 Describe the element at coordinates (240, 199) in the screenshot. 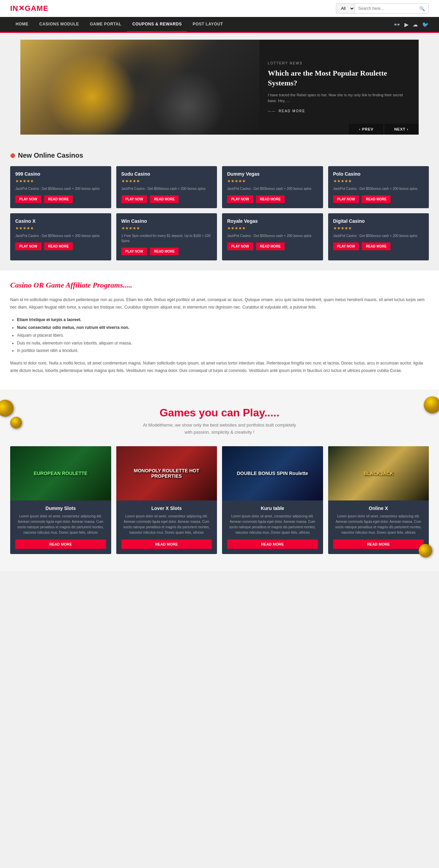

I see `casino-play-btn-2: PLAY NOW` at that location.